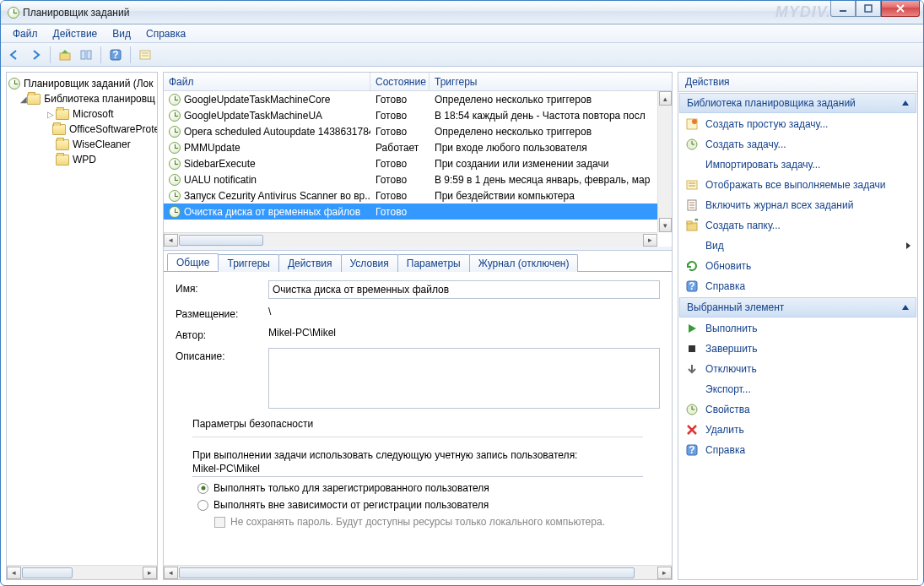 The image size is (924, 586). Describe the element at coordinates (798, 349) in the screenshot. I see `action-item: Завершить` at that location.